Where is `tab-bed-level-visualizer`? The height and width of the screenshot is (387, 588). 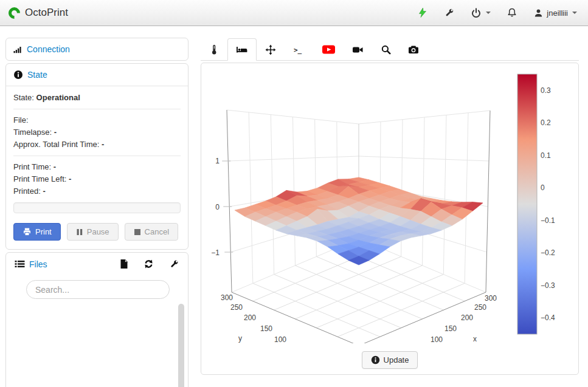
tab-bed-level-visualizer is located at coordinates (242, 50).